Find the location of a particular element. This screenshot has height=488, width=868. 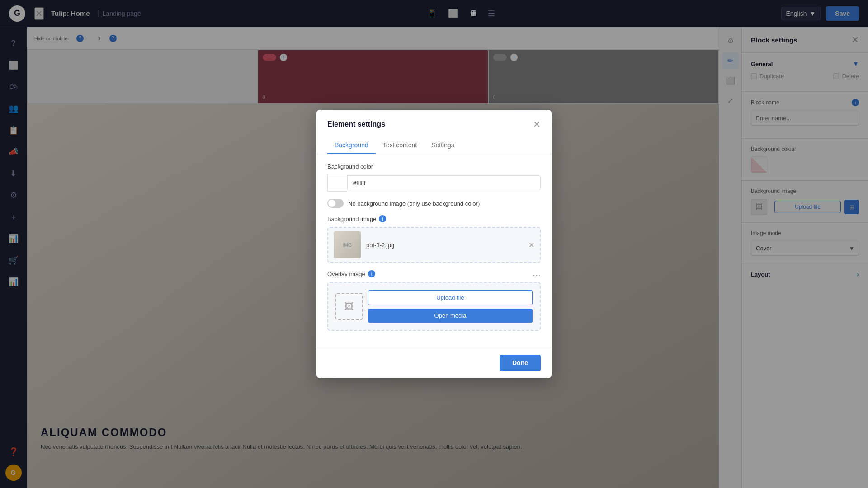

modal-close-button: ✕ is located at coordinates (537, 124).